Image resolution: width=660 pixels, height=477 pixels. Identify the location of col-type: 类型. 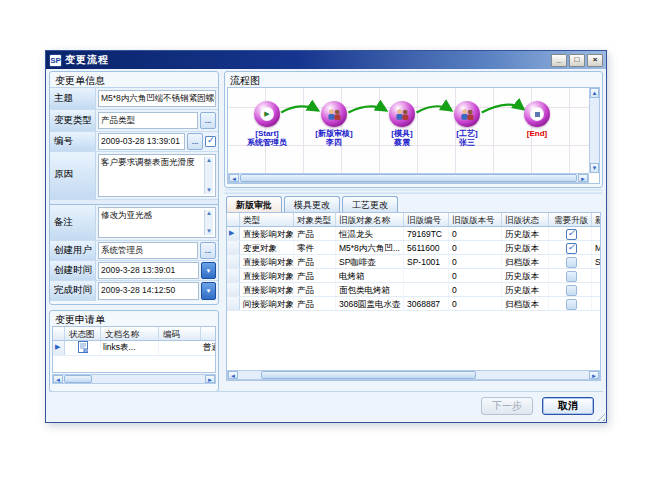
(267, 220).